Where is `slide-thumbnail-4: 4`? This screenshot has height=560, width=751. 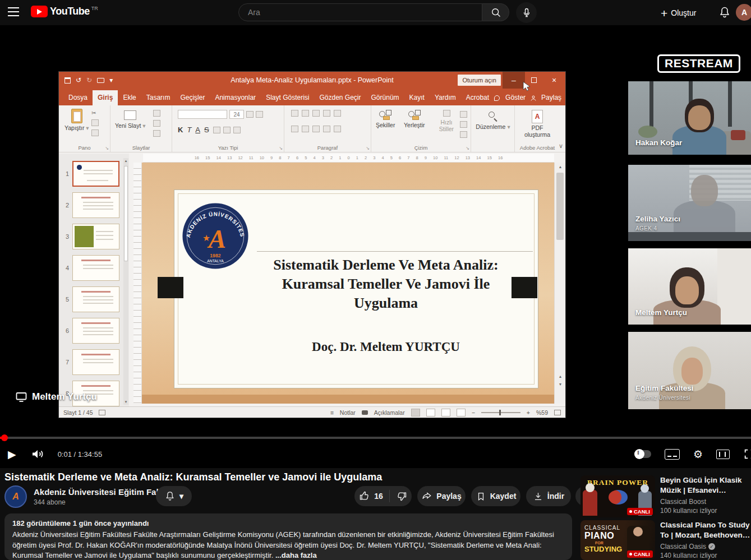
slide-thumbnail-4: 4 is located at coordinates (94, 268).